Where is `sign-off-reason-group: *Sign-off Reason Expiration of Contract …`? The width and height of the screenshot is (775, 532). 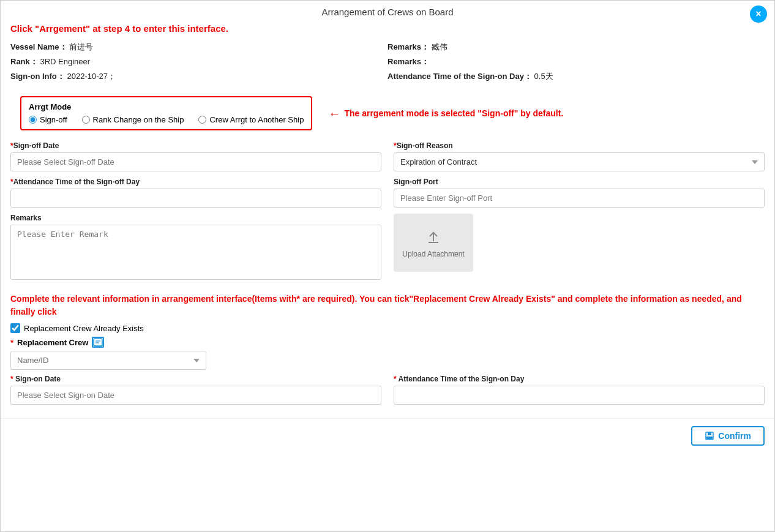
sign-off-reason-group: *Sign-off Reason Expiration of Contract … is located at coordinates (579, 157).